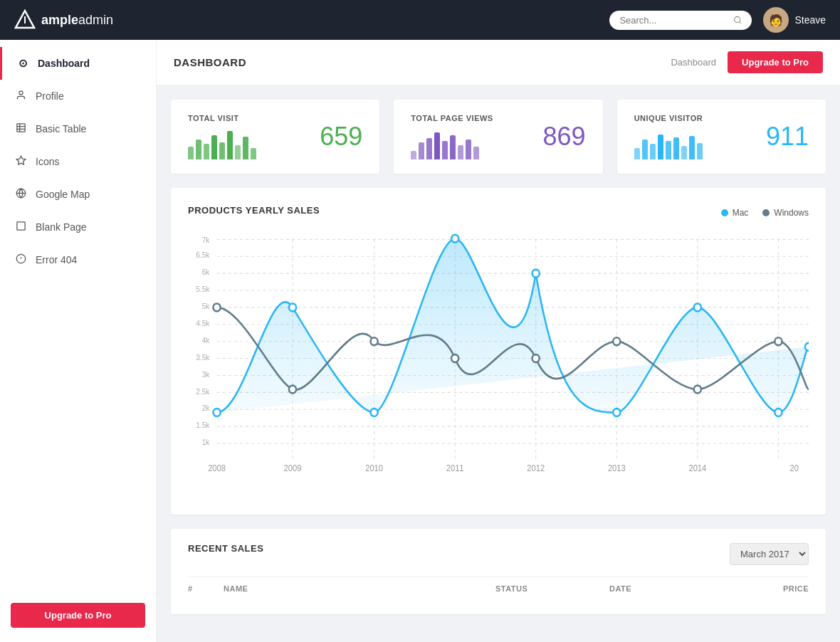 The width and height of the screenshot is (840, 642). Describe the element at coordinates (498, 554) in the screenshot. I see `recent-sales-header: RECENT SALES March 2017` at that location.